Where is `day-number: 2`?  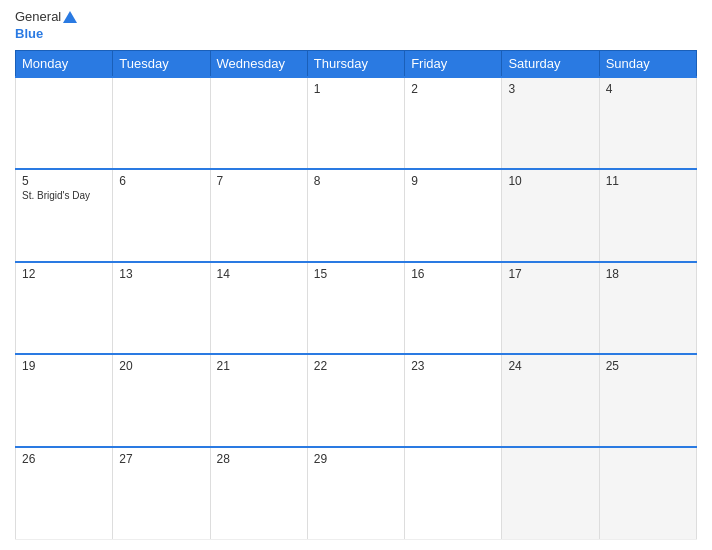
day-number: 2 is located at coordinates (453, 89).